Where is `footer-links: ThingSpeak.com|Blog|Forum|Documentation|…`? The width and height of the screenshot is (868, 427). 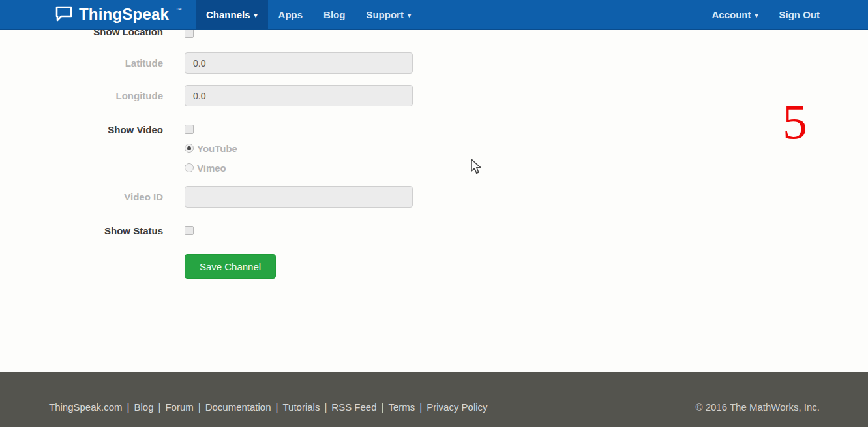 footer-links: ThingSpeak.com|Blog|Forum|Documentation|… is located at coordinates (269, 407).